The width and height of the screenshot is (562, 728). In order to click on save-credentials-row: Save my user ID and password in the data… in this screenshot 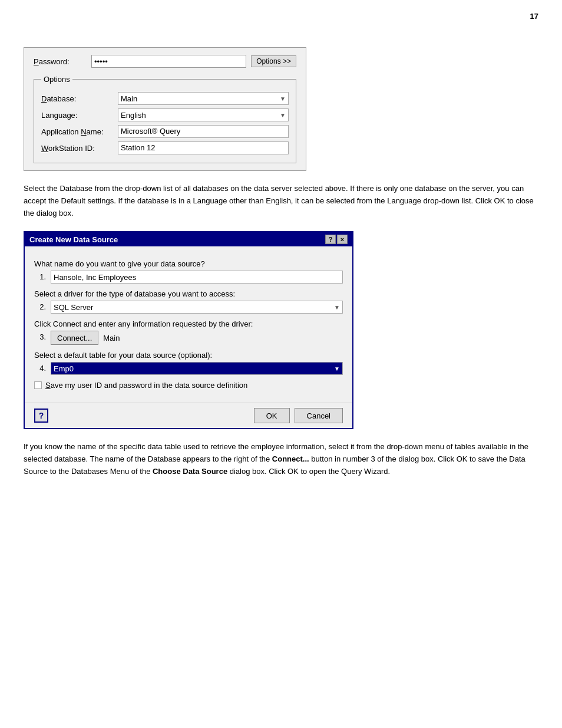, I will do `click(189, 386)`.